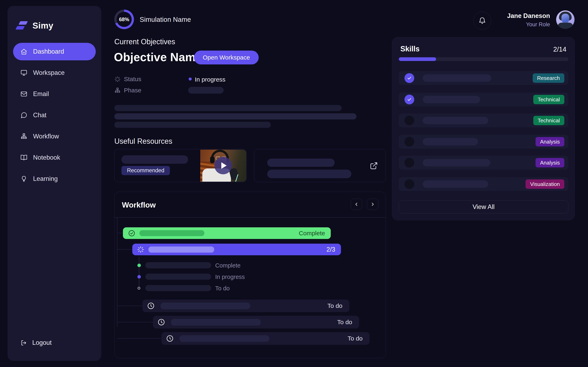 The height and width of the screenshot is (367, 588). I want to click on sidebar-item-workflow: Workflow, so click(54, 136).